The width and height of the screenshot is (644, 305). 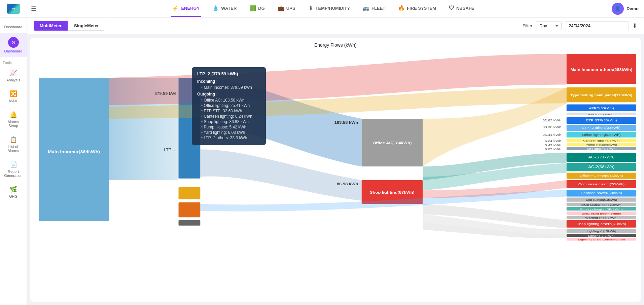 What do you see at coordinates (176, 8) in the screenshot?
I see `energy-icon: ⚡` at bounding box center [176, 8].